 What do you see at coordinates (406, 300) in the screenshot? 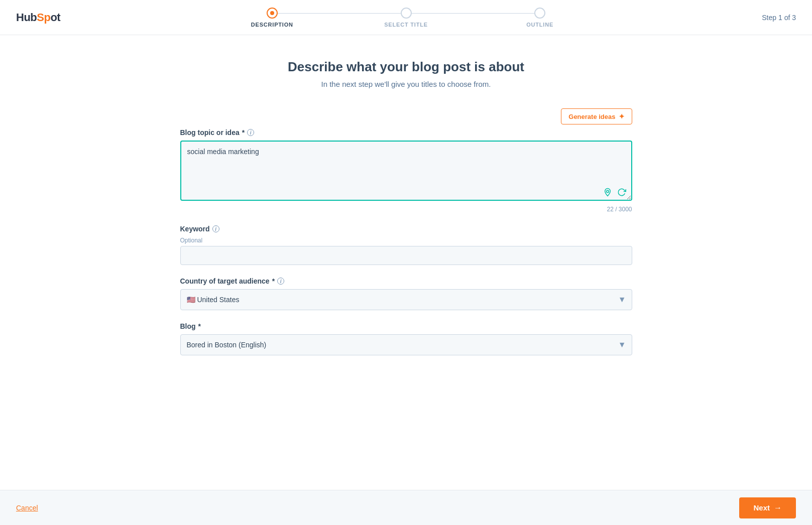
I see `country-select: 🇺🇸 United States 🇬🇧 United Kingdom 🇨🇦 Ca…` at bounding box center [406, 300].